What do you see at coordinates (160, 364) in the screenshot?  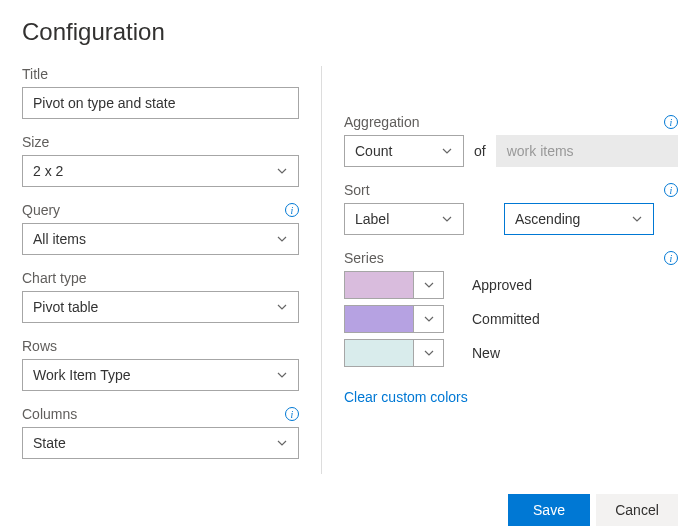 I see `field-rows: Rows Work Item Type` at bounding box center [160, 364].